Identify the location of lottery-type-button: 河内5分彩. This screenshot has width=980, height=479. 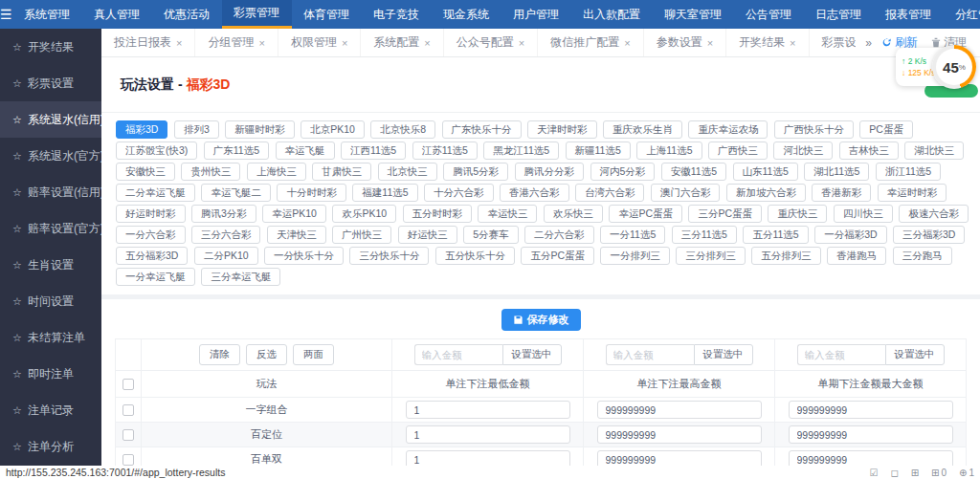
(623, 172).